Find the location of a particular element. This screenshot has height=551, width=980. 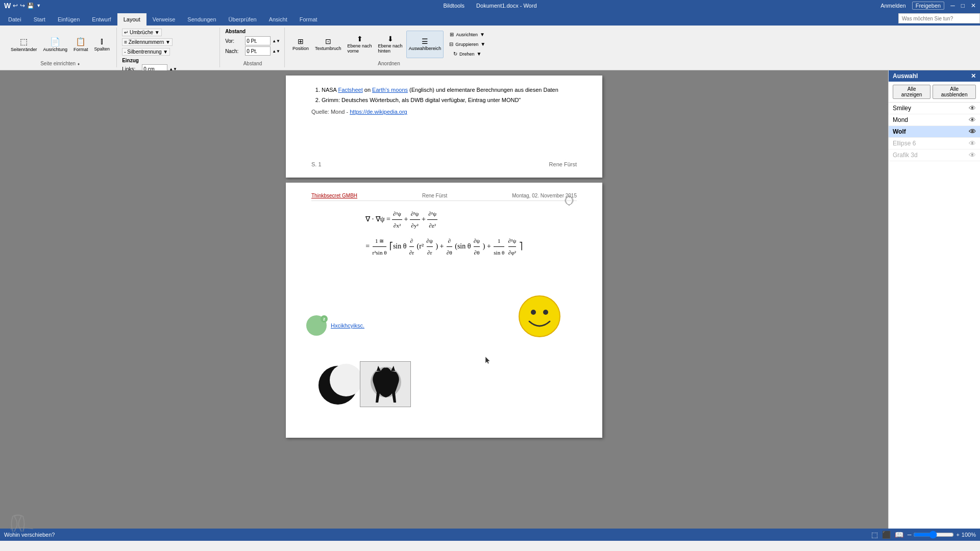

zeilennummern-btn: ≡ Zeilennummern ▼ is located at coordinates (147, 42).